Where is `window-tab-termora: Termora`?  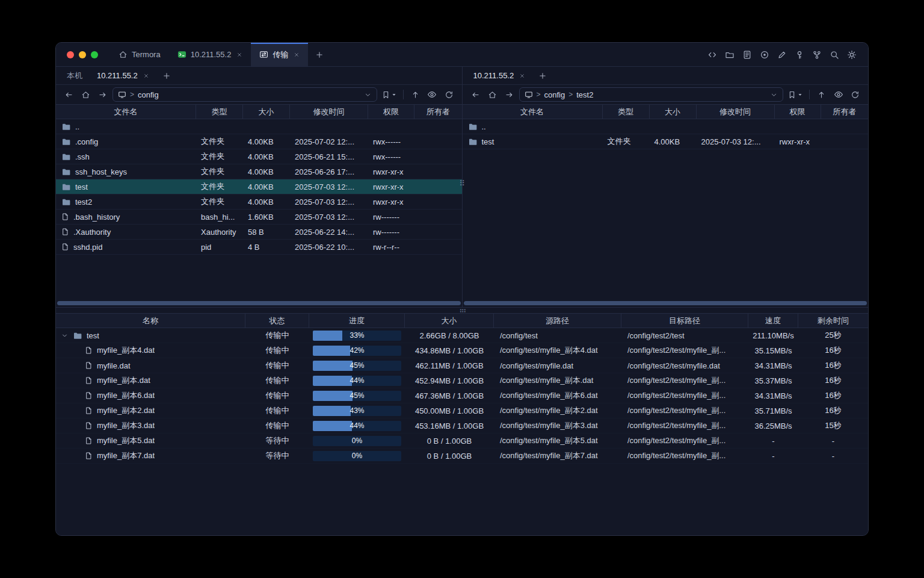 window-tab-termora: Termora is located at coordinates (140, 54).